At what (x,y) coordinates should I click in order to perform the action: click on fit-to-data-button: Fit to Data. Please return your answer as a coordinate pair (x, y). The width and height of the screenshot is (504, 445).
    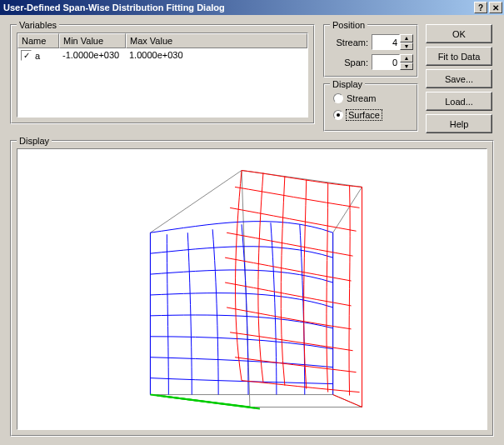
    Looking at the image, I should click on (459, 57).